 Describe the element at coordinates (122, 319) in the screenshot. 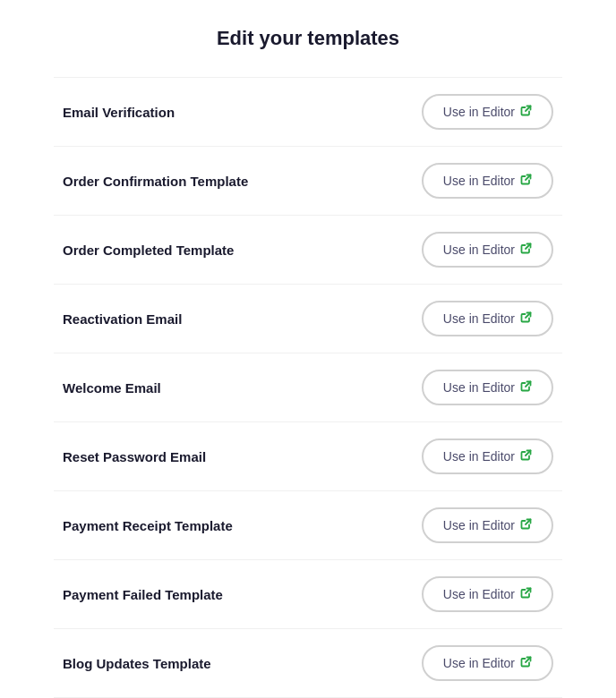

I see `template-name-reactivation-email: Reactivation Email` at that location.